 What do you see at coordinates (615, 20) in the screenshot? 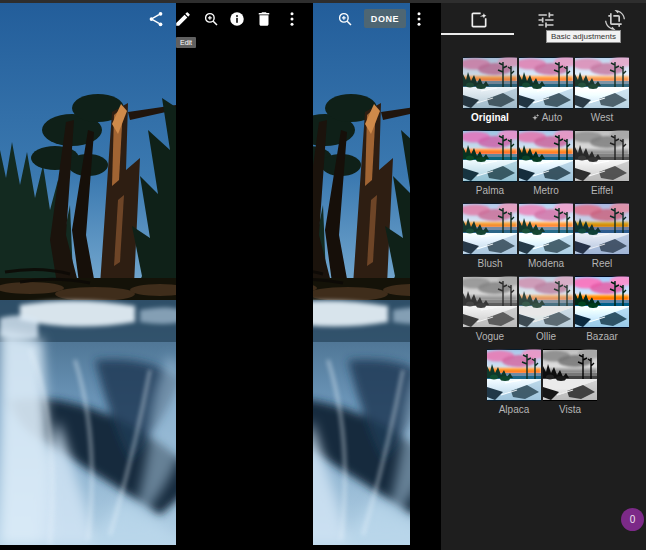
I see `tab-crop-rotate` at bounding box center [615, 20].